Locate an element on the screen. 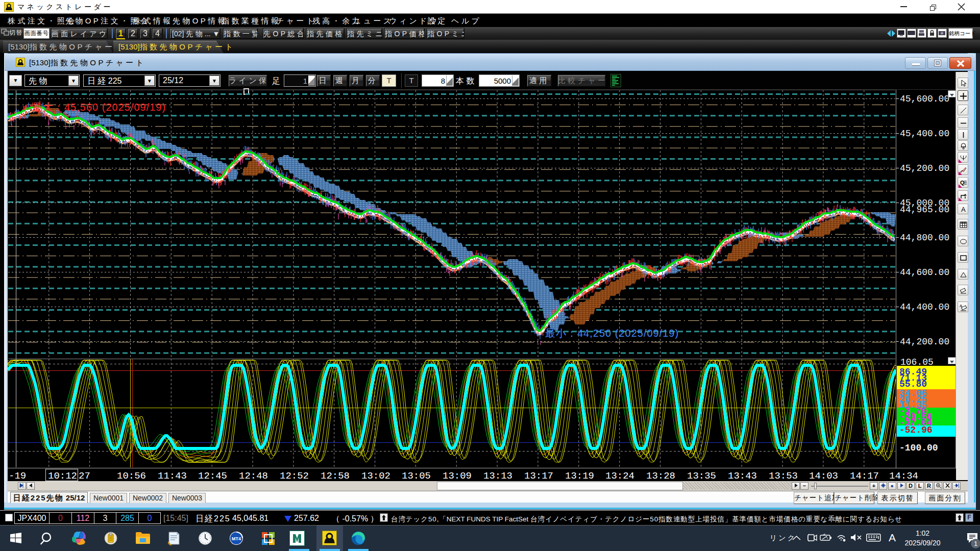 The image size is (980, 551). svg-text: A is located at coordinates (964, 209).